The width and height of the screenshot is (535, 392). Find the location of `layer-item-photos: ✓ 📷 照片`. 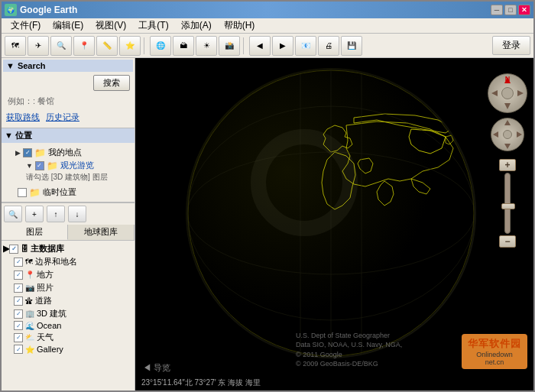

layer-item-photos: ✓ 📷 照片 is located at coordinates (68, 287).